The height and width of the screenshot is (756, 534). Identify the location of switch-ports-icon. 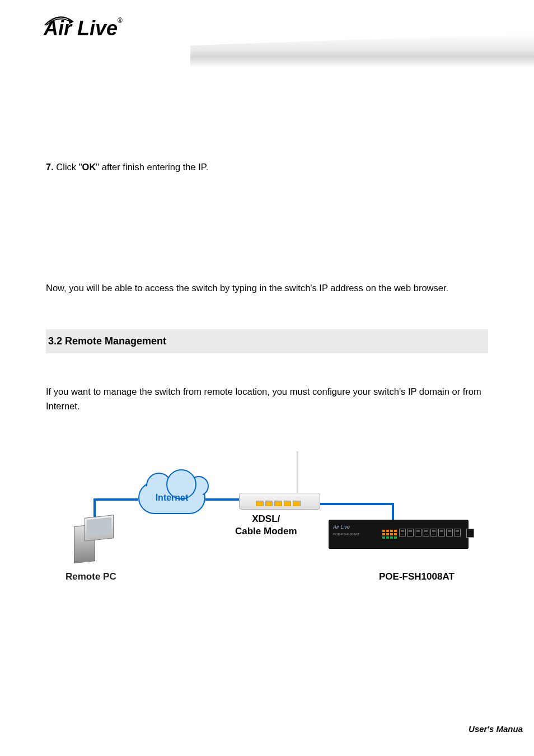
(437, 533).